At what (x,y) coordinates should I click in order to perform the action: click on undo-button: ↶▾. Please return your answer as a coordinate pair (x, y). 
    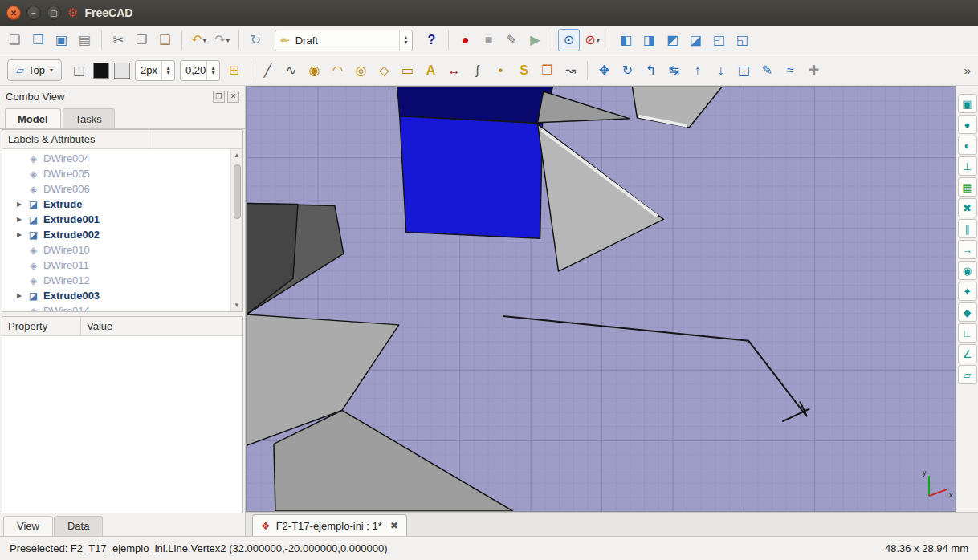
    Looking at the image, I should click on (199, 40).